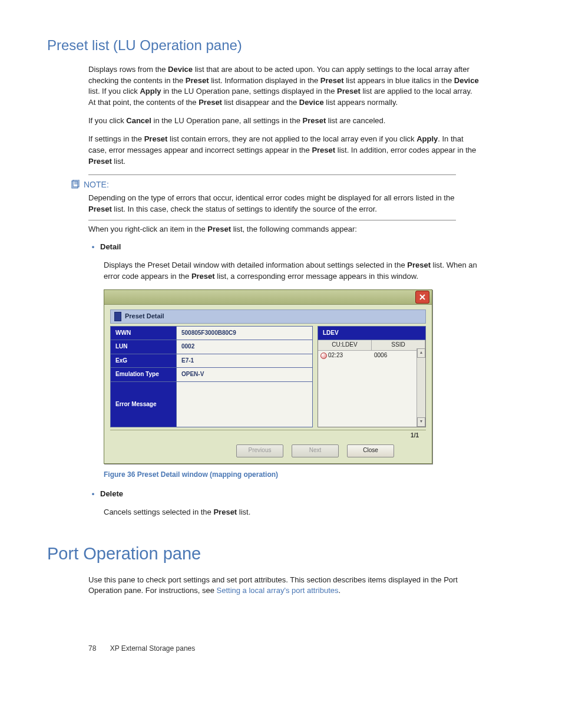 The height and width of the screenshot is (728, 562). I want to click on text: list are canceled., so click(356, 120).